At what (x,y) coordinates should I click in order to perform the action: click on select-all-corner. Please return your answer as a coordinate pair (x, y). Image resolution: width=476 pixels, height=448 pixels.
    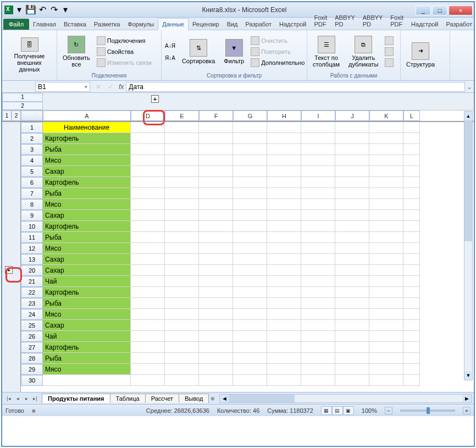
    Looking at the image, I should click on (32, 115).